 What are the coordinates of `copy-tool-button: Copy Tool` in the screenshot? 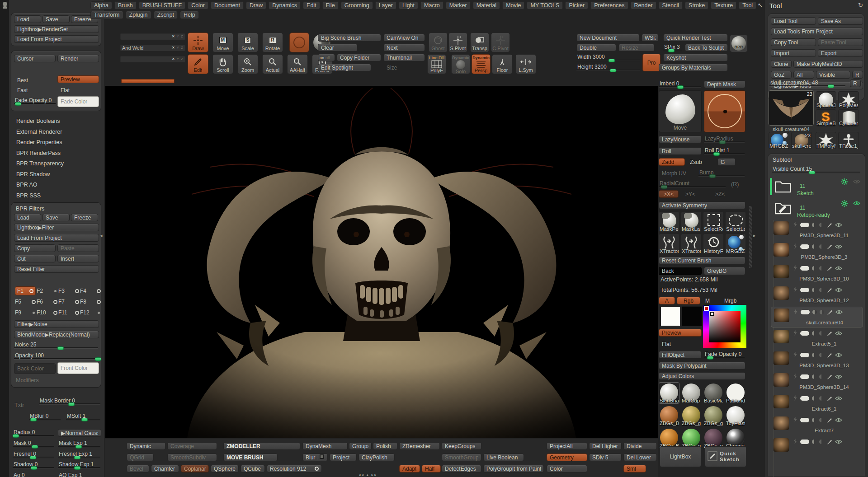 It's located at (793, 42).